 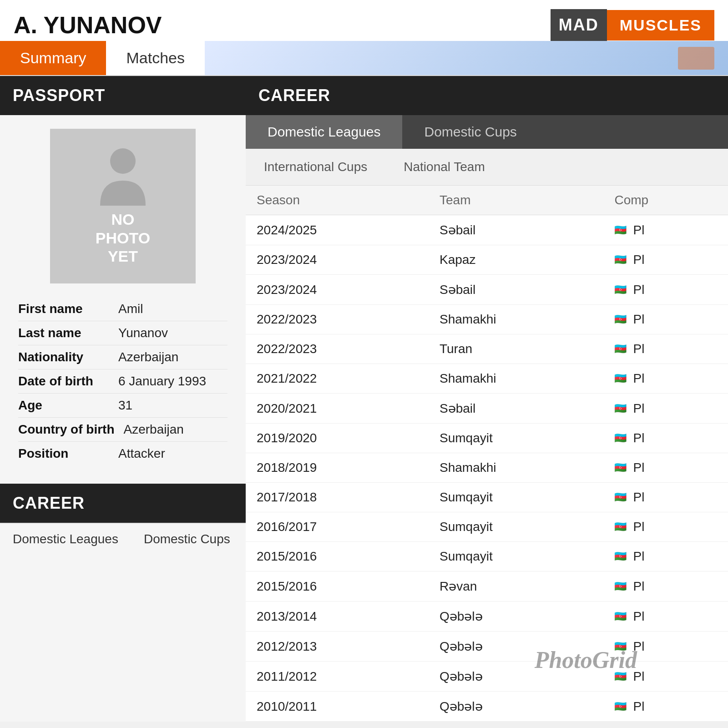 What do you see at coordinates (123, 454) in the screenshot?
I see `passport-row: PositionAttacker` at bounding box center [123, 454].